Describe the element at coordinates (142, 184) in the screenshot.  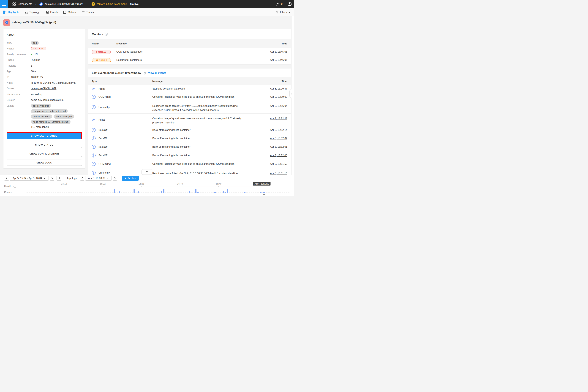
I see `svg-text: 15:31` at that location.